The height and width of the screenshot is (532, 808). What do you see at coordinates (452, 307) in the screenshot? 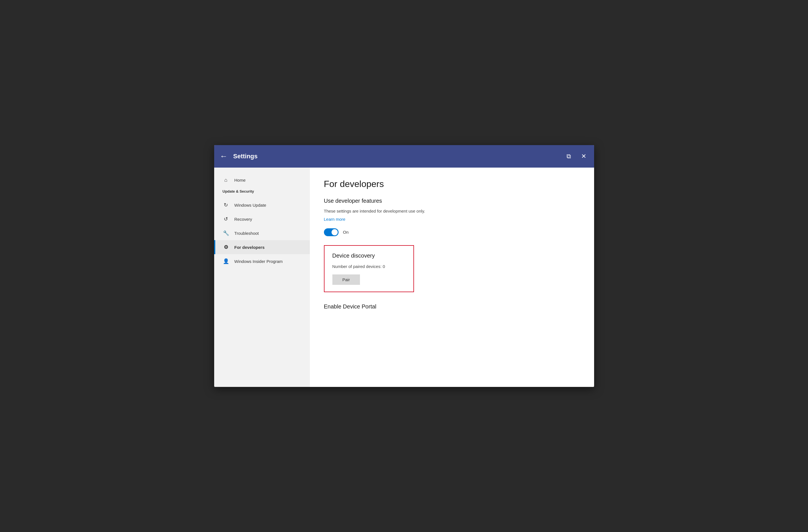
I see `enable-device-portal-title: Enable Device Portal` at bounding box center [452, 307].